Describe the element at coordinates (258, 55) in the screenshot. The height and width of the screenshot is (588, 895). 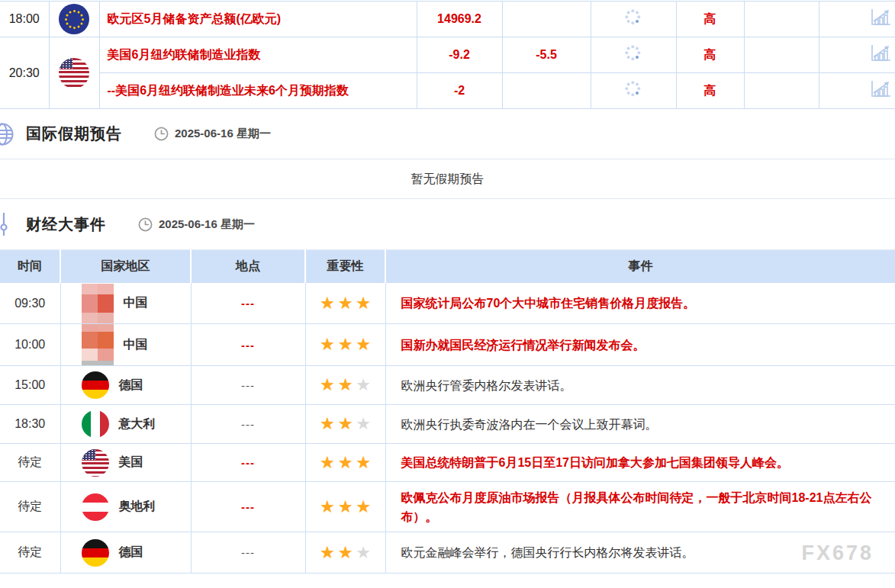
I see `indicator-name-link: 美国6月纽约联储制造业指数` at that location.